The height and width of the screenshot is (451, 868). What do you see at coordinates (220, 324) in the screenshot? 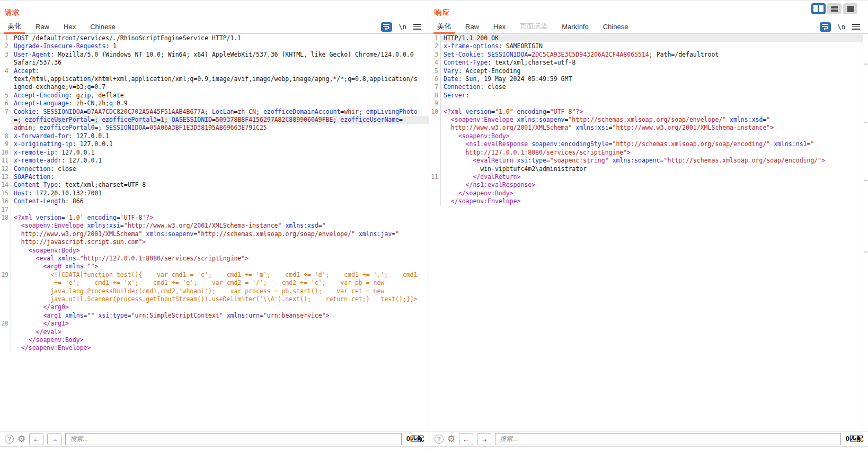
I see `code-text: </arg1>` at bounding box center [220, 324].